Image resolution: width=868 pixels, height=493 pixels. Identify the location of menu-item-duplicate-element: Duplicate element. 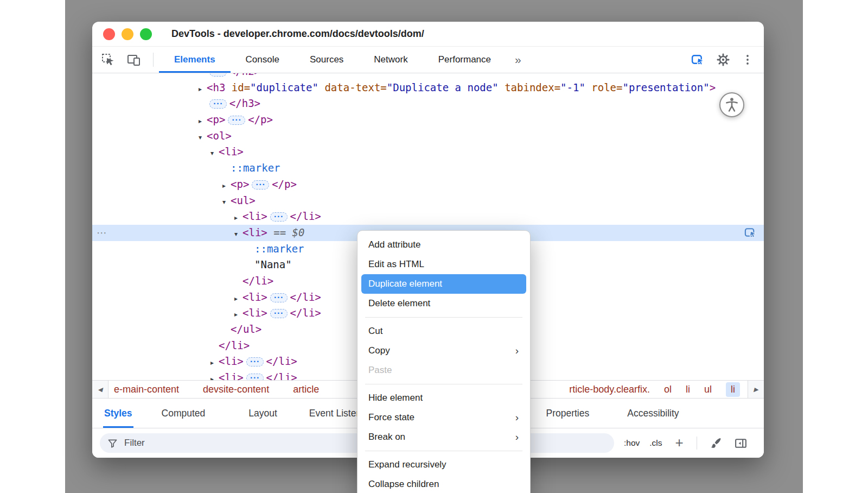
(444, 284).